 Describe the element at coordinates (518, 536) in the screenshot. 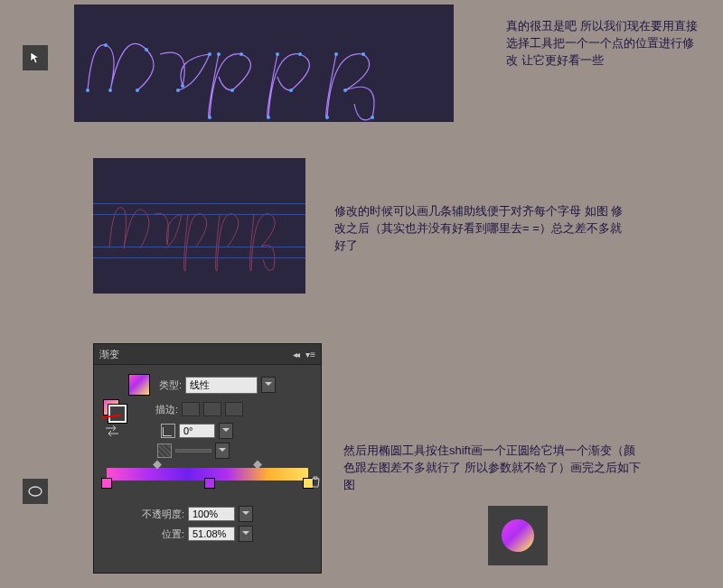

I see `gradient-circle-result` at that location.